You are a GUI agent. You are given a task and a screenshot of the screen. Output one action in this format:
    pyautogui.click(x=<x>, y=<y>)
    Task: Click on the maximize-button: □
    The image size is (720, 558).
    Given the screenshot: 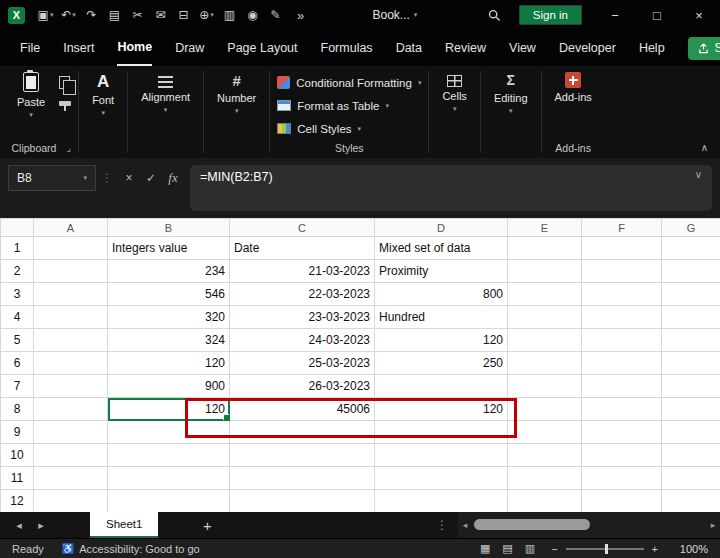 What is the action you would take?
    pyautogui.click(x=657, y=15)
    